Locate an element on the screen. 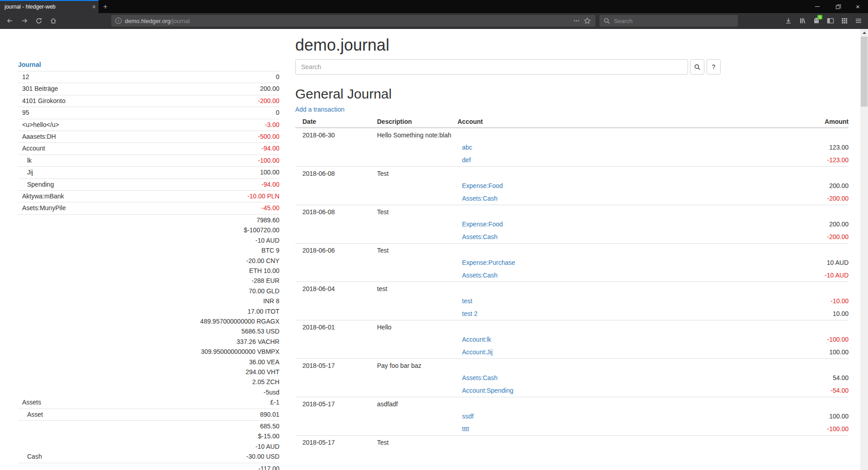 This screenshot has width=868, height=470. sidebar-amount: -10 AUD is located at coordinates (263, 446).